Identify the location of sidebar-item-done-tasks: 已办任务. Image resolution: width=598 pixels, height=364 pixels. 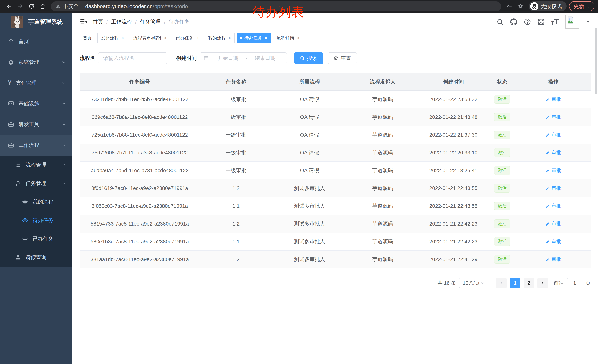
(36, 239).